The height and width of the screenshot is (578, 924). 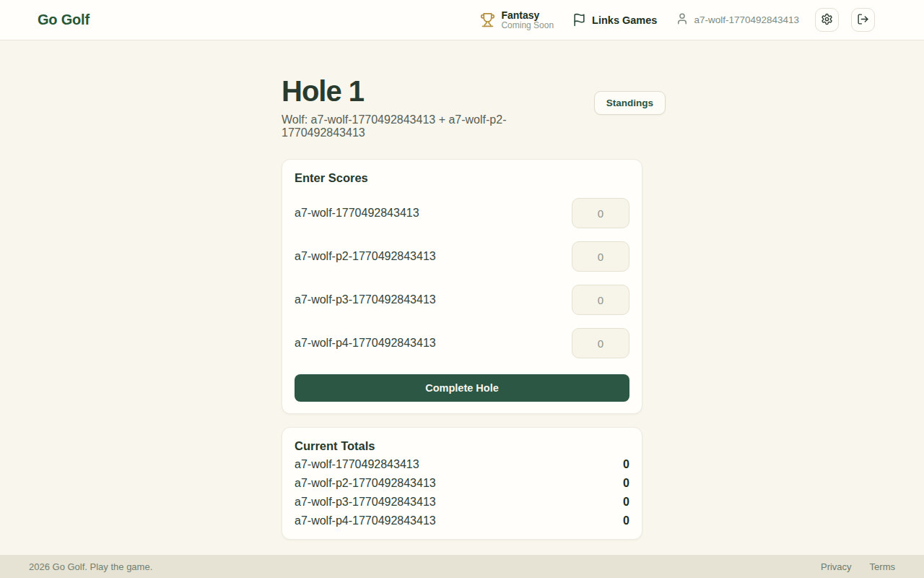 What do you see at coordinates (462, 213) in the screenshot?
I see `score-row: a7-wolf-1770492843413` at bounding box center [462, 213].